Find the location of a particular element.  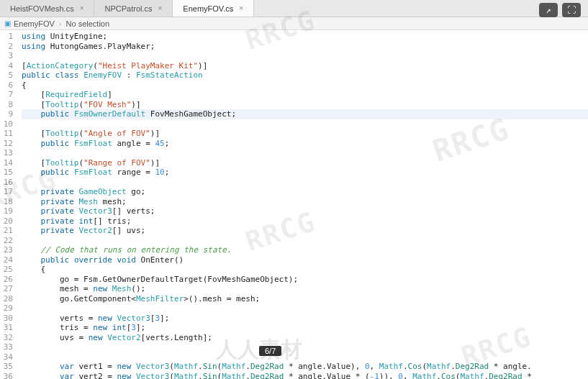

tab-label: NPCPatrol.cs is located at coordinates (128, 9).